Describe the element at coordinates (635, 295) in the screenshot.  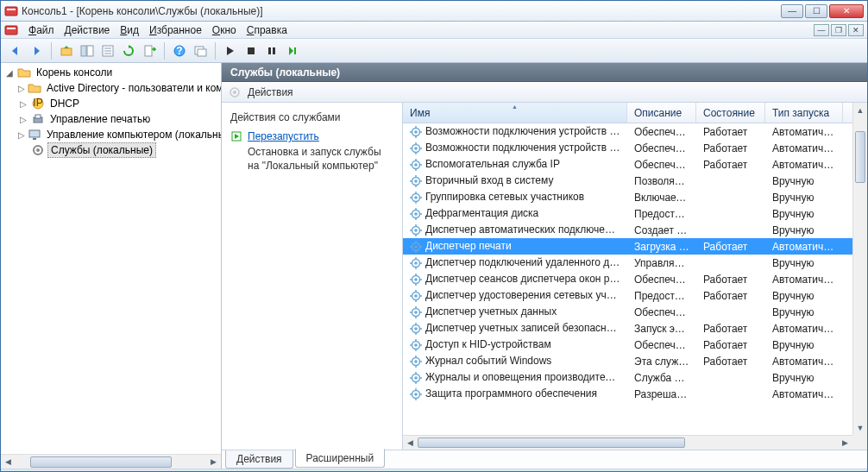
I see `table-row: Диспетчер удостоверения сетевых учас…Пре…` at that location.